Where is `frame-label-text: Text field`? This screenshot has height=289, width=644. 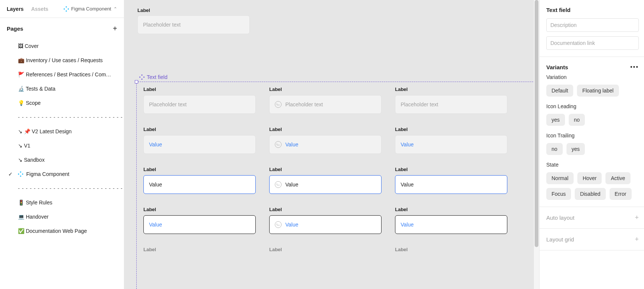
frame-label-text: Text field is located at coordinates (157, 77).